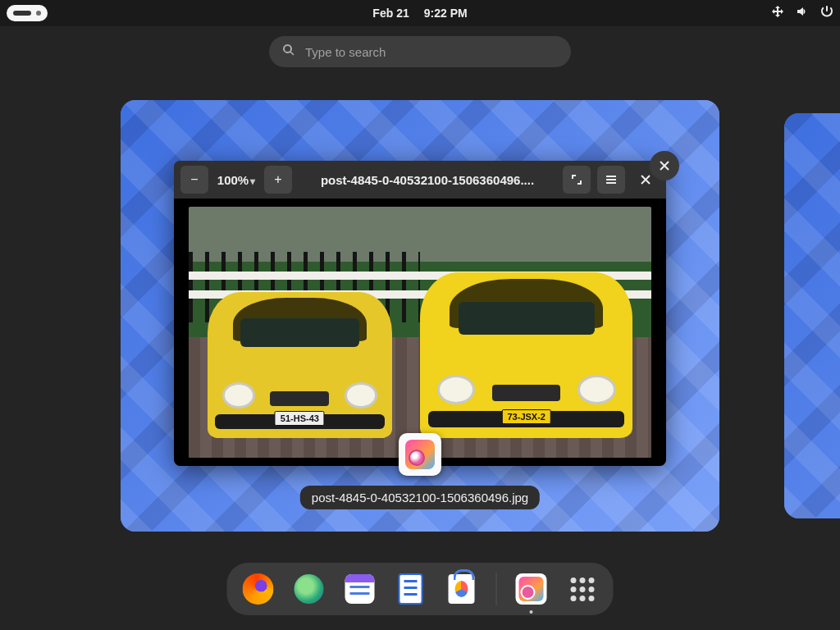 The image size is (840, 630). I want to click on zoom-out-button: −, so click(194, 180).